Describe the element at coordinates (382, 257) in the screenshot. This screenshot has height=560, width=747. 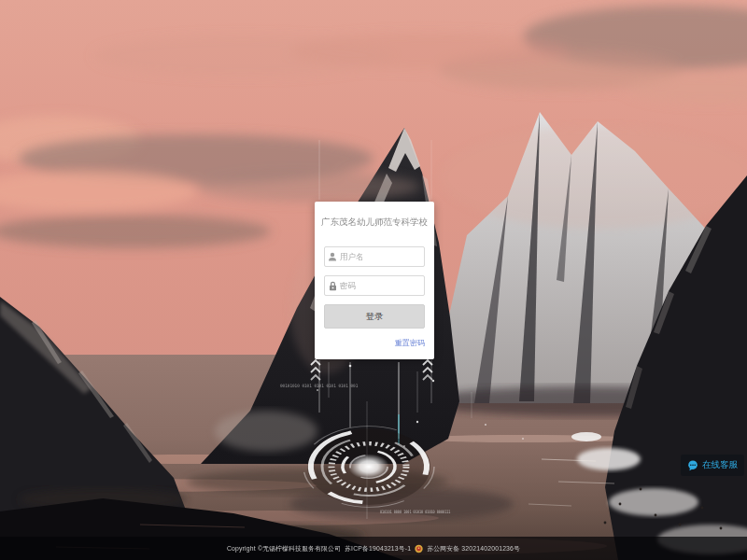
I see `username-input` at that location.